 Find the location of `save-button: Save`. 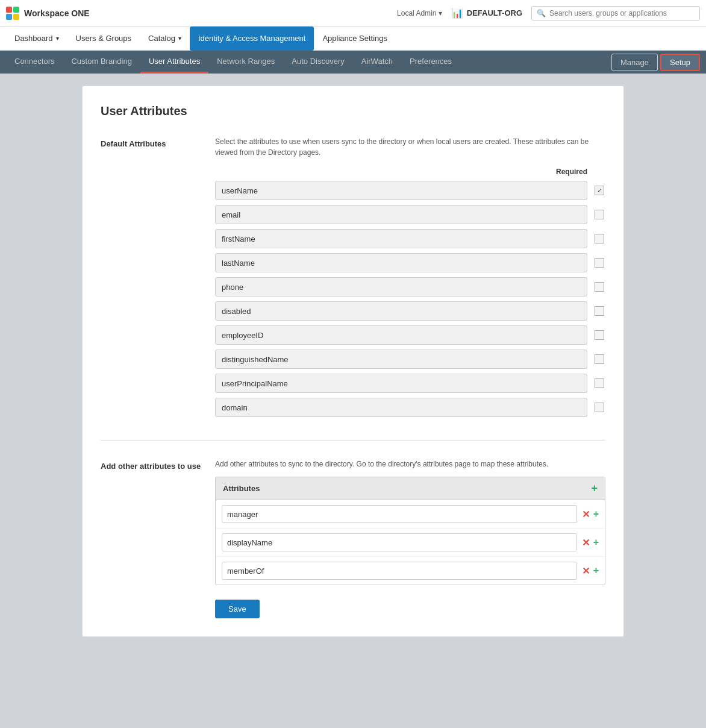

save-button: Save is located at coordinates (237, 609).